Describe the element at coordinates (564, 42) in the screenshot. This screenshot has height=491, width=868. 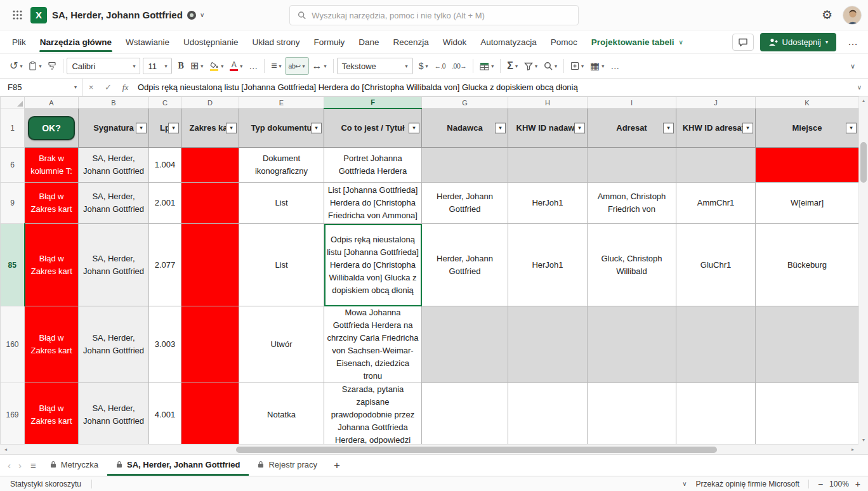
I see `ribbon-tab-pomoc: Pomoc` at that location.